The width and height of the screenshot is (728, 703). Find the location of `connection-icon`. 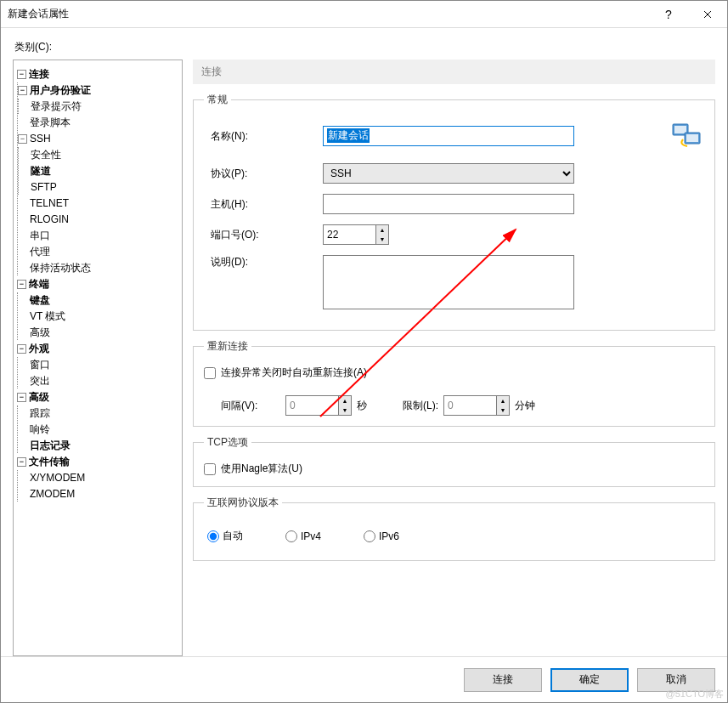

connection-icon is located at coordinates (687, 136).